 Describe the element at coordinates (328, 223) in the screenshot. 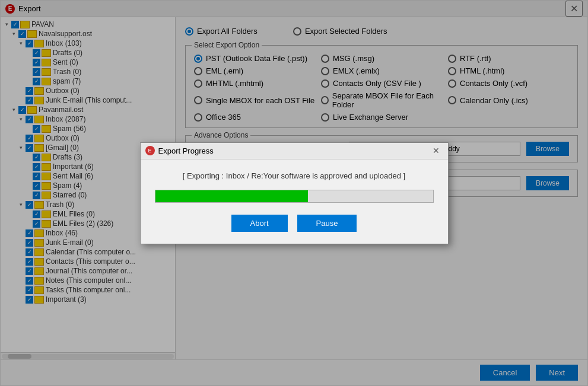

I see `pause-button: Pause` at that location.